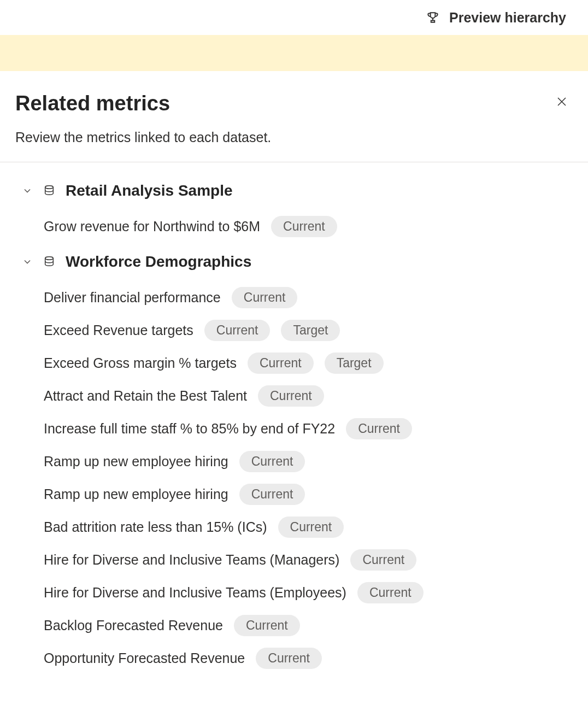  What do you see at coordinates (294, 117) in the screenshot?
I see `panel-header: Related metrics Review the metrics linke…` at bounding box center [294, 117].